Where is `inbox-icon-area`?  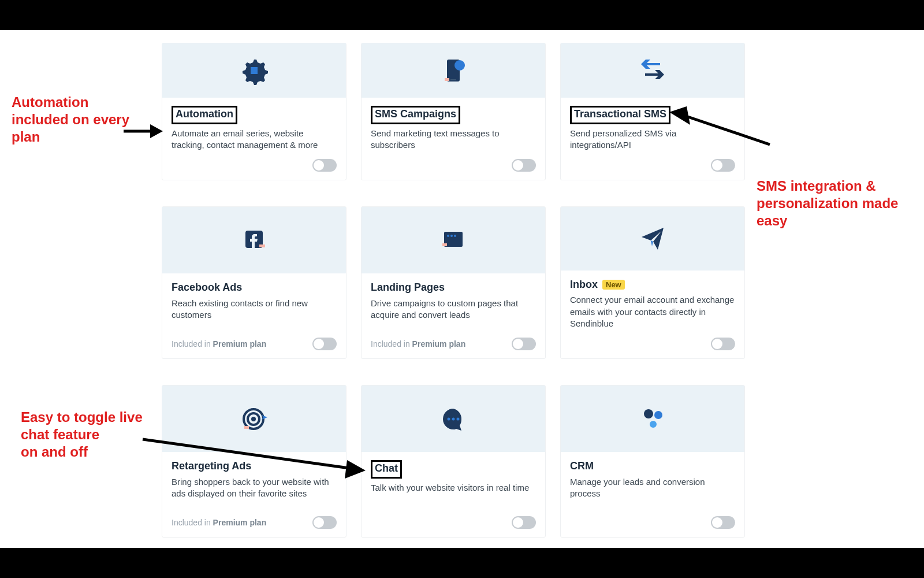
inbox-icon-area is located at coordinates (653, 239).